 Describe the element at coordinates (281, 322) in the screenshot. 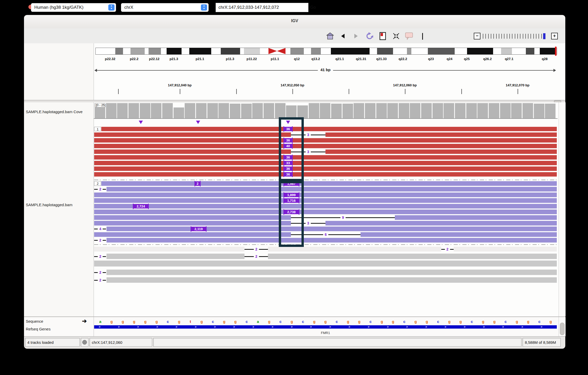

I see `sequence-base: c` at that location.